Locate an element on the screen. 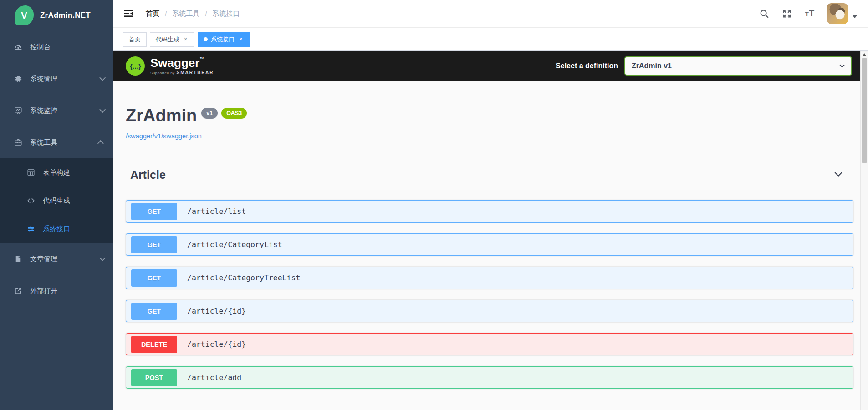 Image resolution: width=868 pixels, height=410 pixels. section-chevron-down-icon is located at coordinates (838, 175).